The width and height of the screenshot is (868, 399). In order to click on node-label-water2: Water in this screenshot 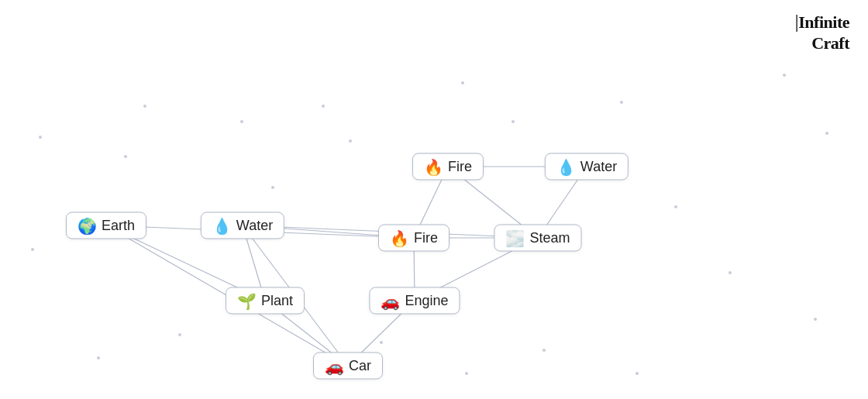, I will do `click(254, 226)`.